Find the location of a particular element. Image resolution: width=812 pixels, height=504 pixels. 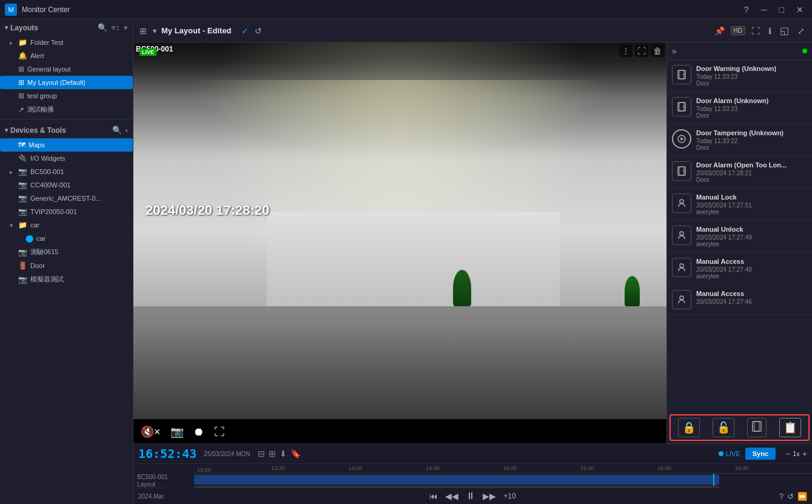

sidebar-item-io-widgets: 🔌 I/O Widgets is located at coordinates (67, 158).